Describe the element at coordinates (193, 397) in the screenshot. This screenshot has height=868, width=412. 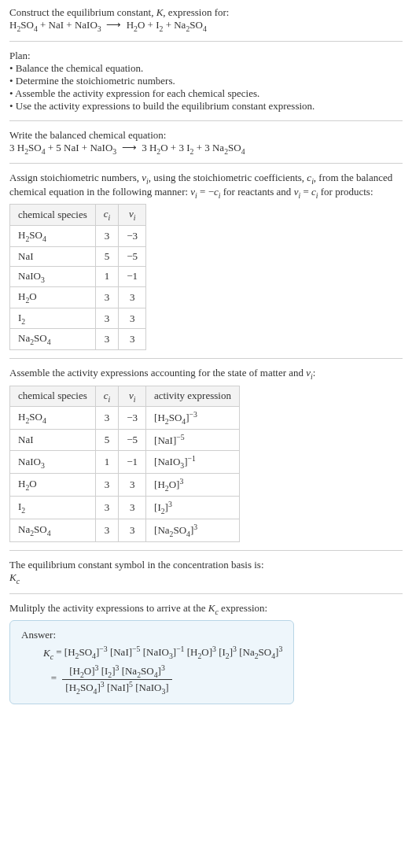
I see `col-activity: activity expression` at that location.